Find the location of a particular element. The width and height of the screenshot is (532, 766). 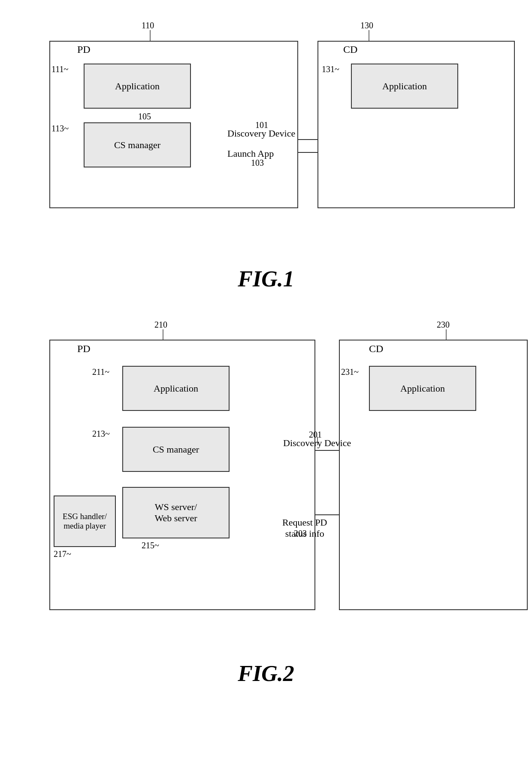

fig1-cd-label: CD is located at coordinates (350, 50).